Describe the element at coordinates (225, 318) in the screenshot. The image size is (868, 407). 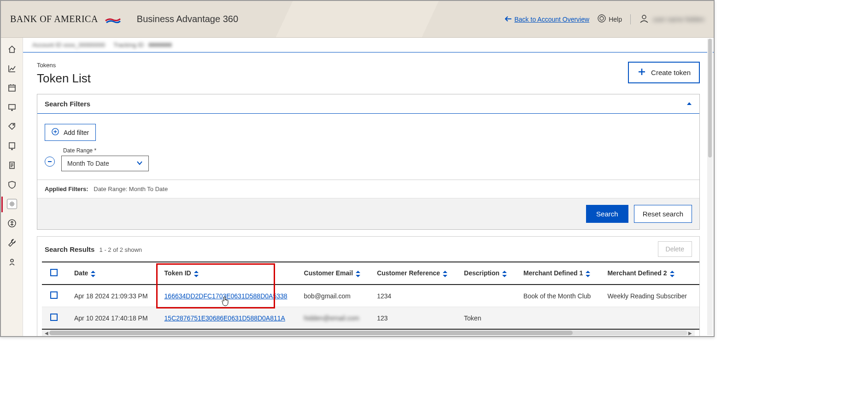
I see `token-id-link: 15C2876751E30686E0631D588D0A811A` at that location.